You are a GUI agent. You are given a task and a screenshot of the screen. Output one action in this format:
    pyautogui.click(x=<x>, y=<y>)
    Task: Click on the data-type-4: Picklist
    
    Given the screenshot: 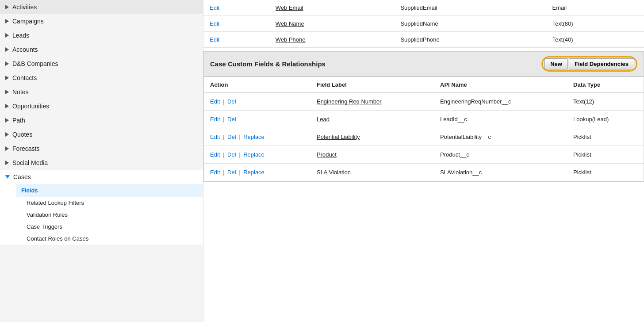 What is the action you would take?
    pyautogui.click(x=605, y=172)
    